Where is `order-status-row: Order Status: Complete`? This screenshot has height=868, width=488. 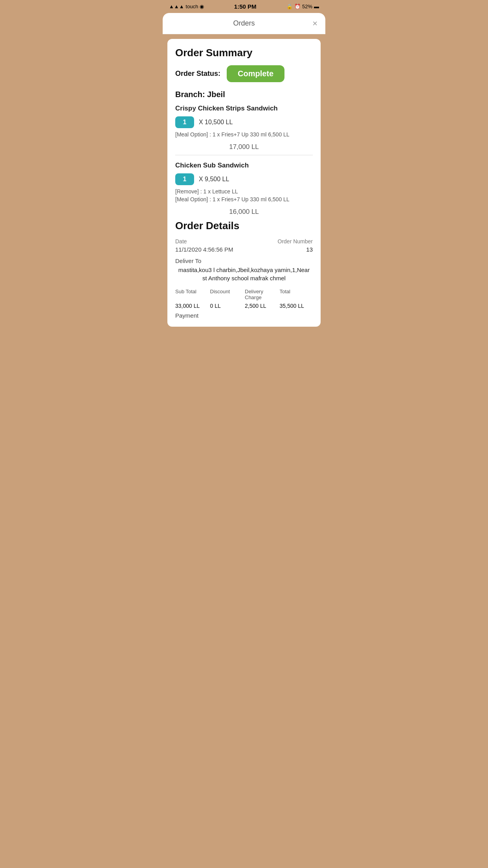 order-status-row: Order Status: Complete is located at coordinates (244, 74).